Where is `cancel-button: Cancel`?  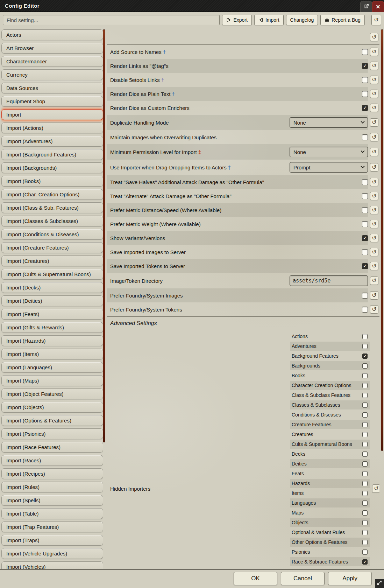 cancel-button: Cancel is located at coordinates (303, 579).